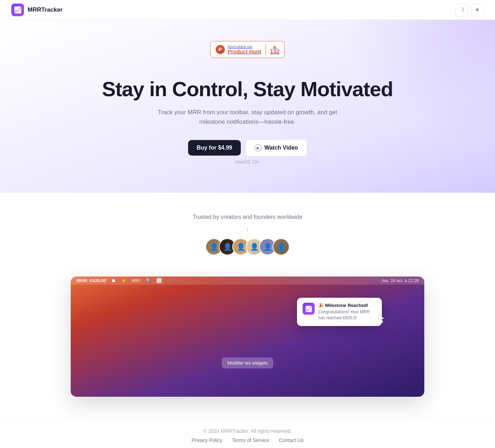 The width and height of the screenshot is (495, 448). I want to click on theme-toggle-button: ☽, so click(462, 10).